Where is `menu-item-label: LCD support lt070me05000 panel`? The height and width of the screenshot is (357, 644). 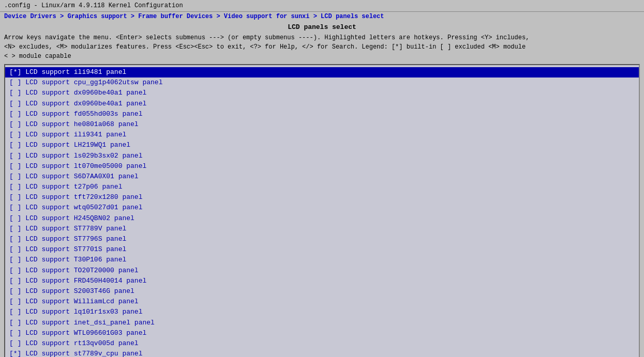
menu-item-label: LCD support lt070me05000 panel is located at coordinates (84, 166).